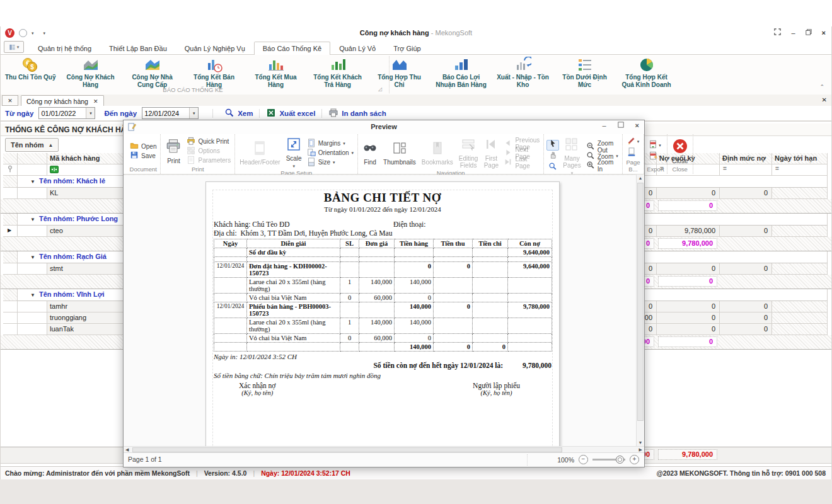  I want to click on ribbon-item-bars-green: Tổng Kết Khách Trả Hàng, so click(338, 72).